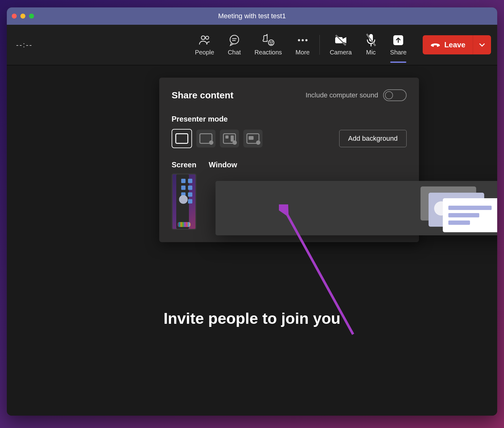  Describe the element at coordinates (252, 319) in the screenshot. I see `invite-message: Invite people to join you` at that location.